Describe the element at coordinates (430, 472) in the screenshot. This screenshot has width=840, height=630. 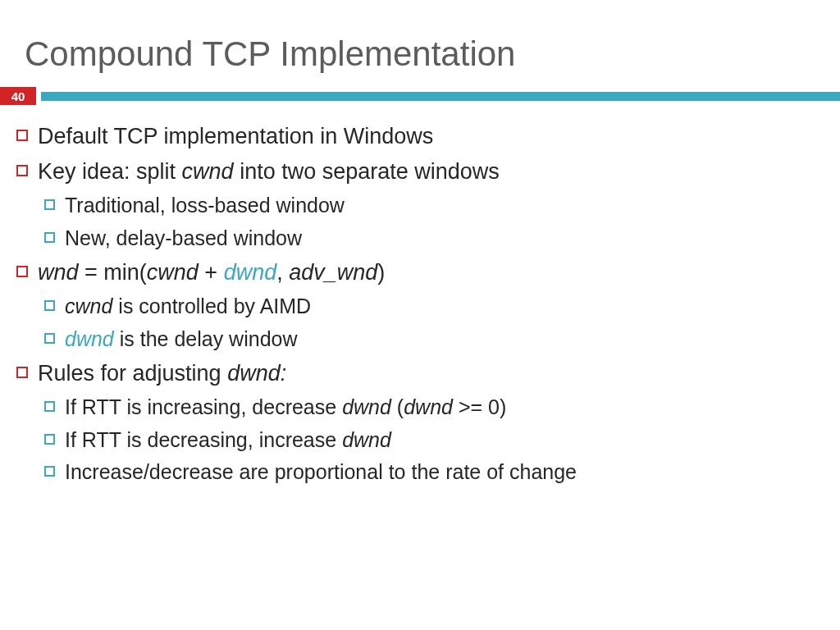
I see `list-item: Increase/decrease are proportional to th…` at that location.